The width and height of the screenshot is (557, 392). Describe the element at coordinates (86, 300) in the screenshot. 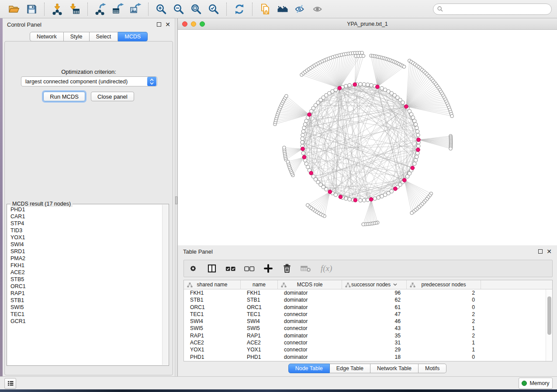

I see `mcds-result-item: STB1` at that location.